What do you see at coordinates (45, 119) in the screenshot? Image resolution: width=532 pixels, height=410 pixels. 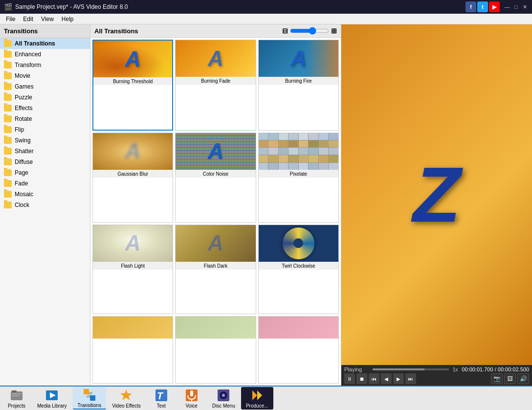 I see `sidebar-item-rotate: Rotate` at bounding box center [45, 119].